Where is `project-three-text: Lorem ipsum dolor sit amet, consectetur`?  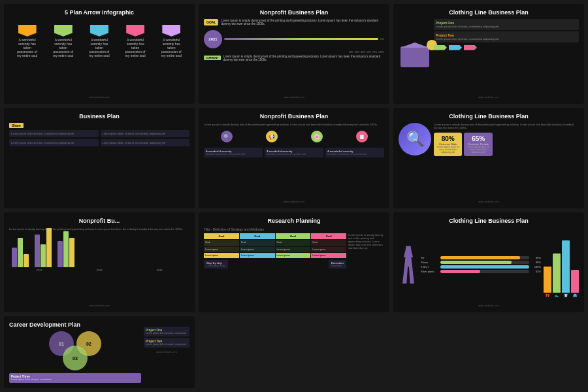 project-three-text: Lorem ipsum dolor sit amet, consectetur is located at coordinates (75, 380).